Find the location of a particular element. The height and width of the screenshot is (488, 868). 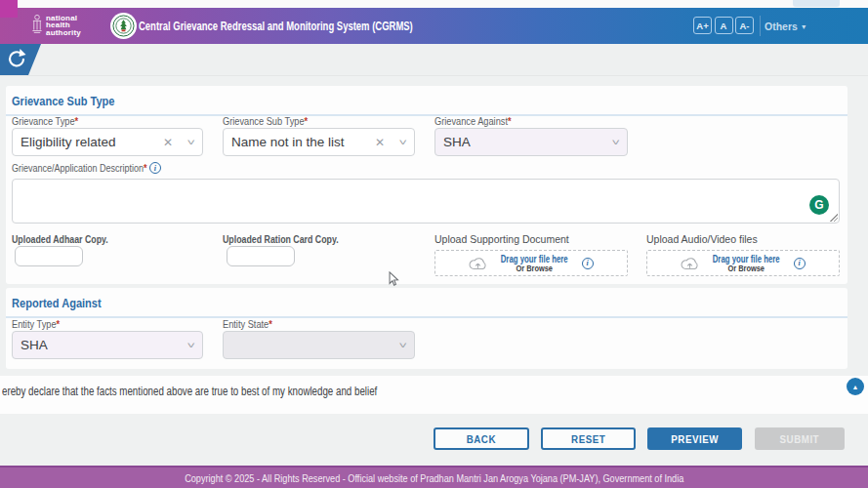

entity-type-select: SHA ˅ is located at coordinates (107, 346).